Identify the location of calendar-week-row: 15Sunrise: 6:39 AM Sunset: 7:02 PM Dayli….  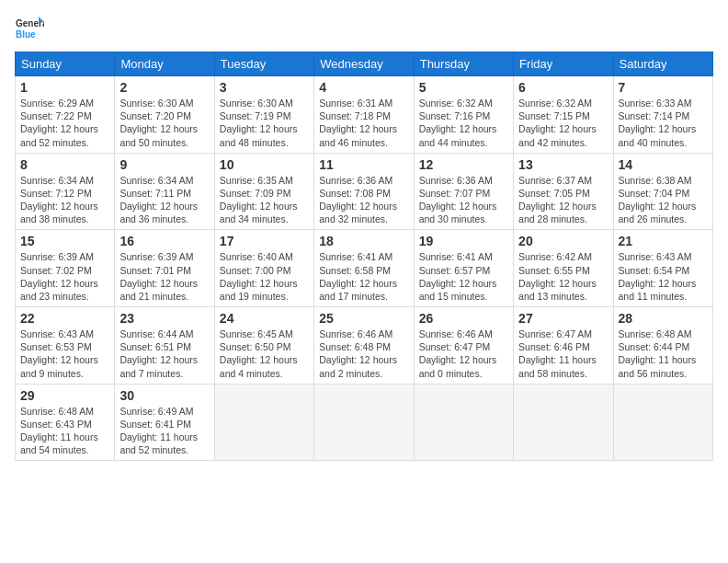
(364, 269).